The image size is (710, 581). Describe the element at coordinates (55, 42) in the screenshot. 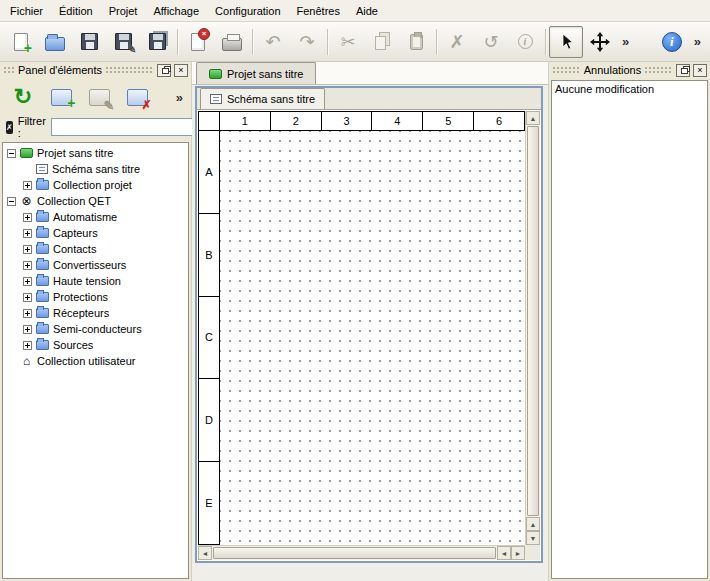

I see `open-project-button` at that location.